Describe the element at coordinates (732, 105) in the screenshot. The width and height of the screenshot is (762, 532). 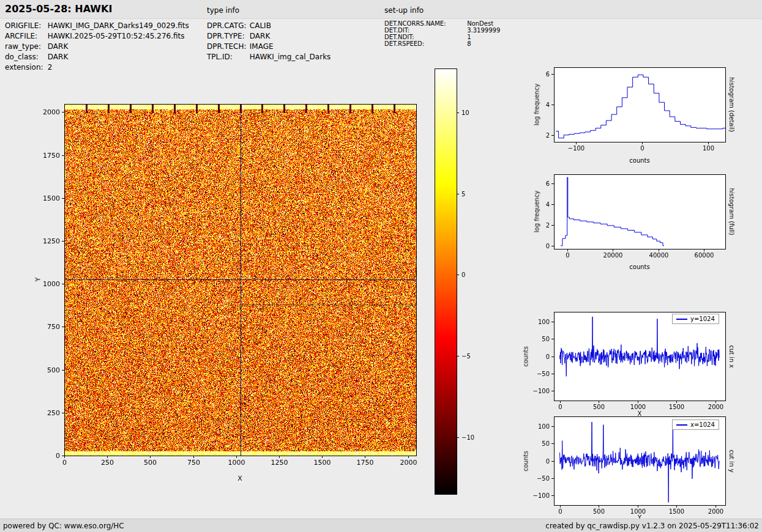
I see `hist-detail-side-title: histogram (detail)` at that location.